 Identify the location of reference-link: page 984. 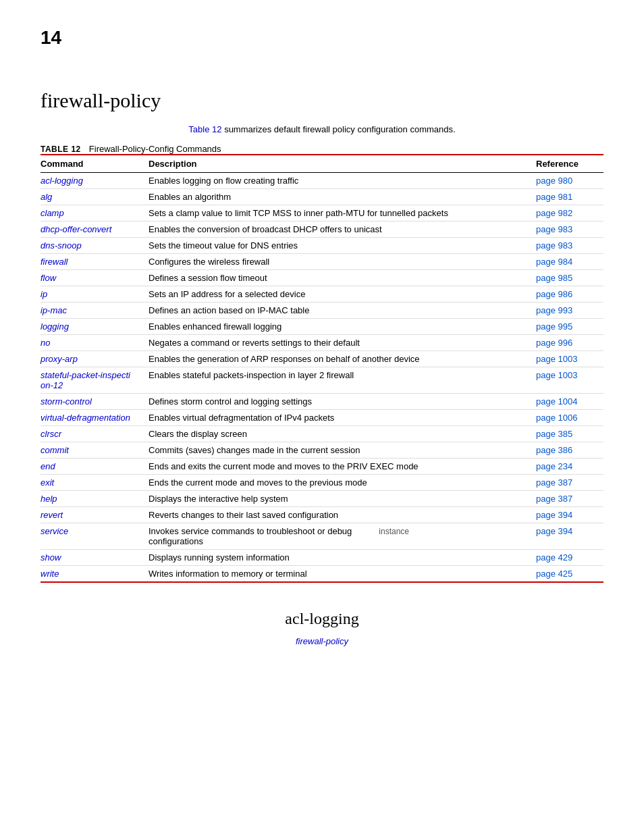
(554, 262).